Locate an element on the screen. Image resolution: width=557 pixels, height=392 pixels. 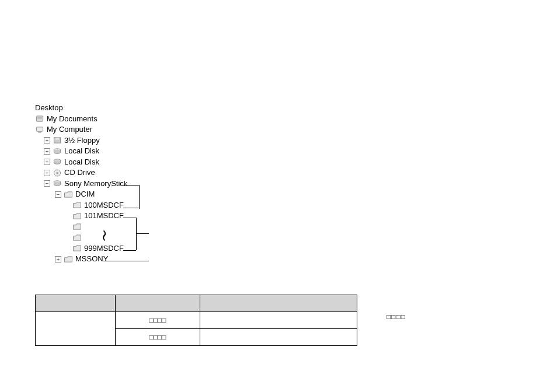
folder-tree: Desktop My Documents My Computer + 3½ Fl… is located at coordinates (81, 184).